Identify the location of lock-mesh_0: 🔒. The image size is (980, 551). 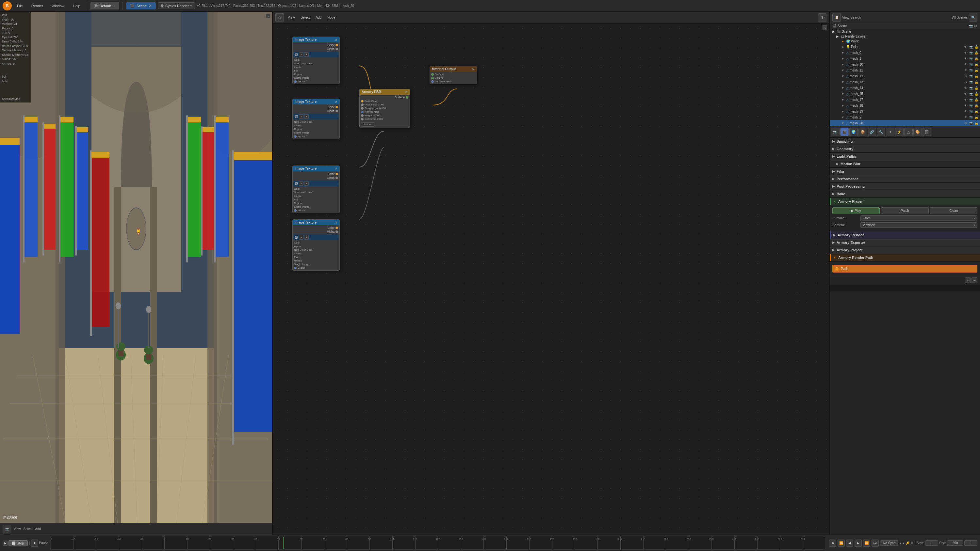
(977, 52).